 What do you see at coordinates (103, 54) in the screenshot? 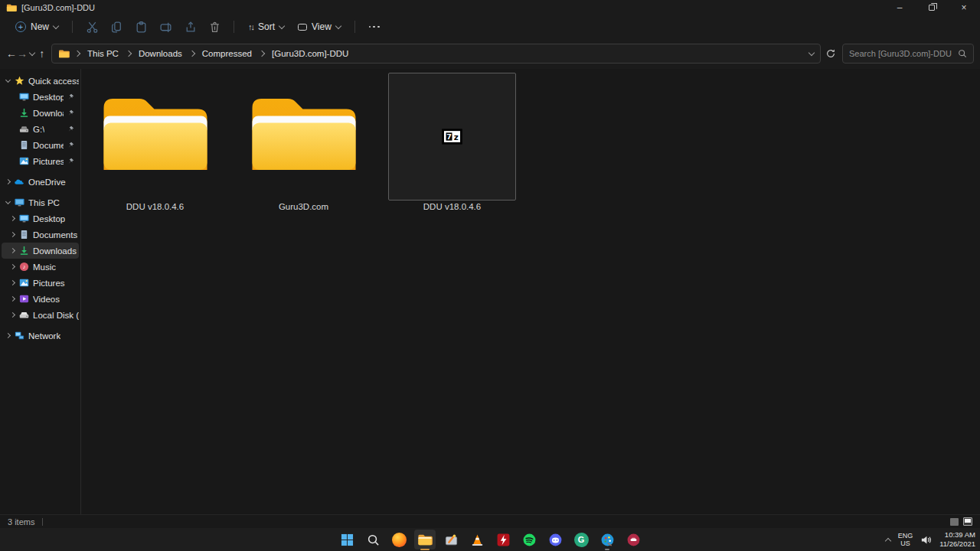
I see `breadcrumb-this-pc: This PC` at bounding box center [103, 54].